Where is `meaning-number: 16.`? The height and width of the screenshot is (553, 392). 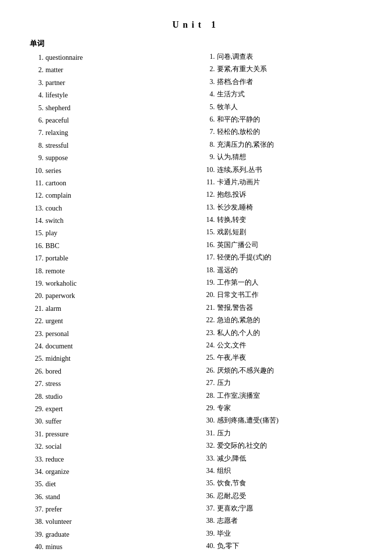 meaning-number: 16. is located at coordinates (208, 245).